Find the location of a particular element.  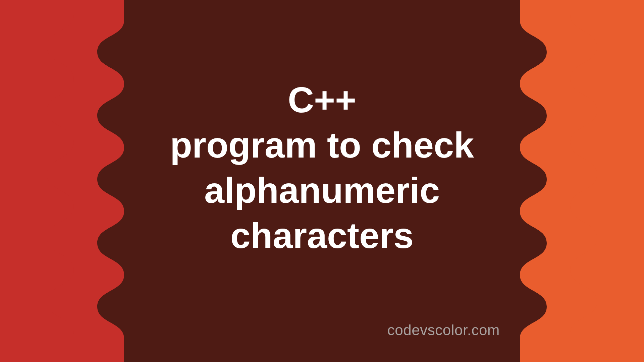

title-line-2: program to check is located at coordinates (322, 145).